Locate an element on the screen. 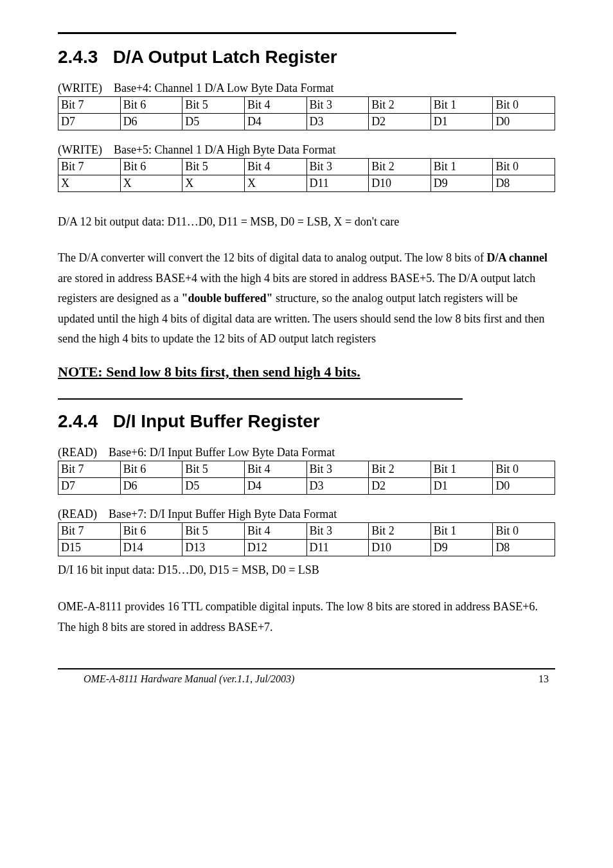 This screenshot has width=613, height=868. table-caption: (READ) Base+7: D/I Input Buffer High Byt… is located at coordinates (306, 514).